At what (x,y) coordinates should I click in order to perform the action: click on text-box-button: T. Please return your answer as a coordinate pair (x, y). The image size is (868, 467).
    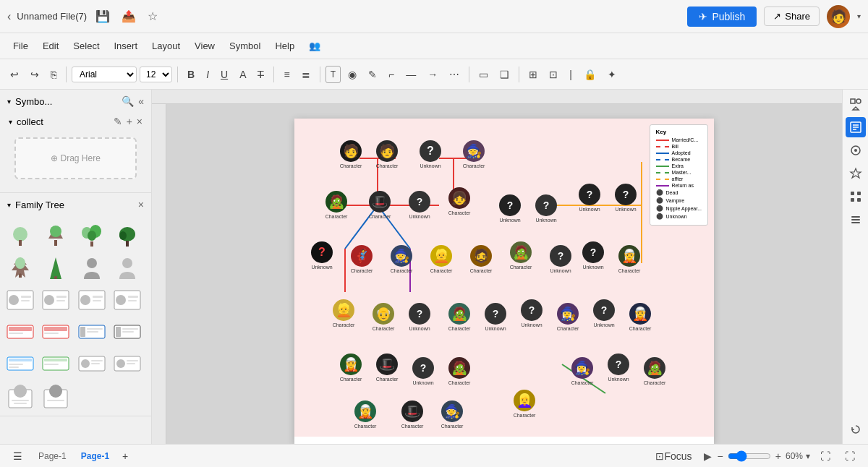
    Looking at the image, I should click on (333, 74).